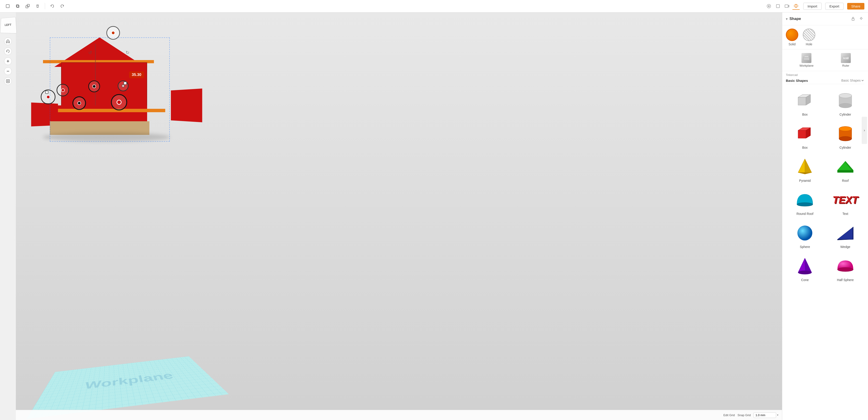 The height and width of the screenshot is (420, 868). I want to click on panel-collapse-icon: ▾, so click(787, 19).